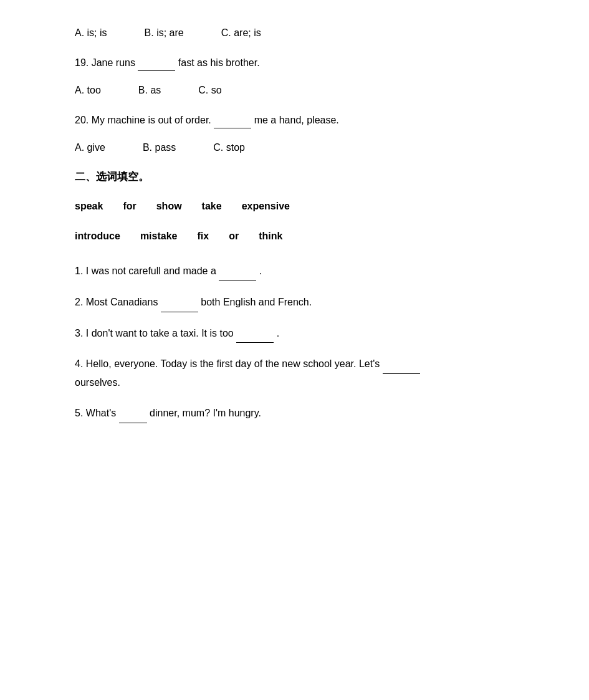  What do you see at coordinates (160, 148) in the screenshot?
I see `q20-option-b: B. pass` at bounding box center [160, 148].